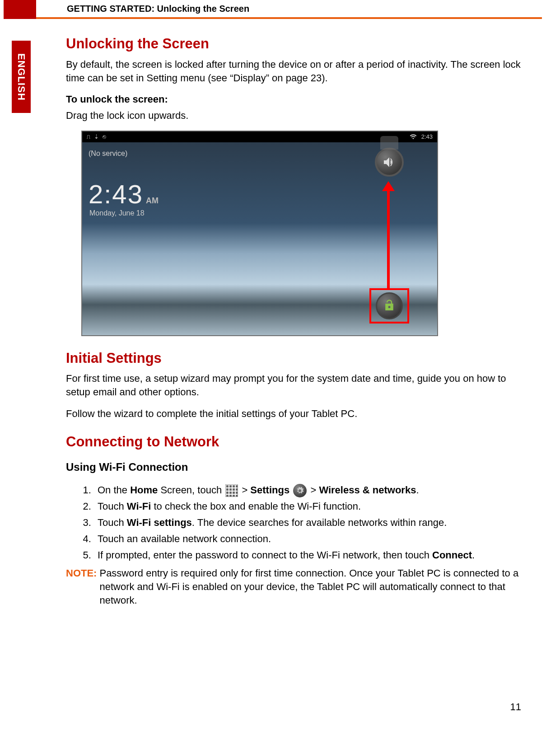 The image size is (560, 731). Describe the element at coordinates (81, 586) in the screenshot. I see `note-label: NOTE:` at that location.